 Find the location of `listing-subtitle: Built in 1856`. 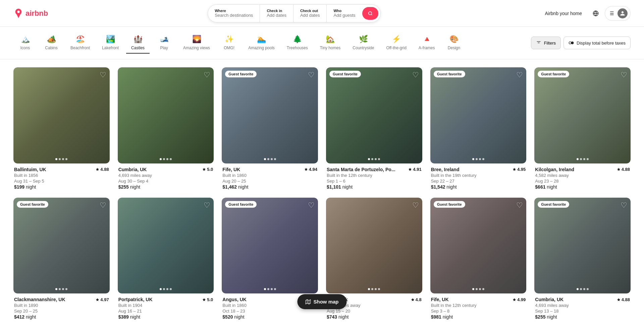

listing-subtitle: Built in 1856 is located at coordinates (62, 176).